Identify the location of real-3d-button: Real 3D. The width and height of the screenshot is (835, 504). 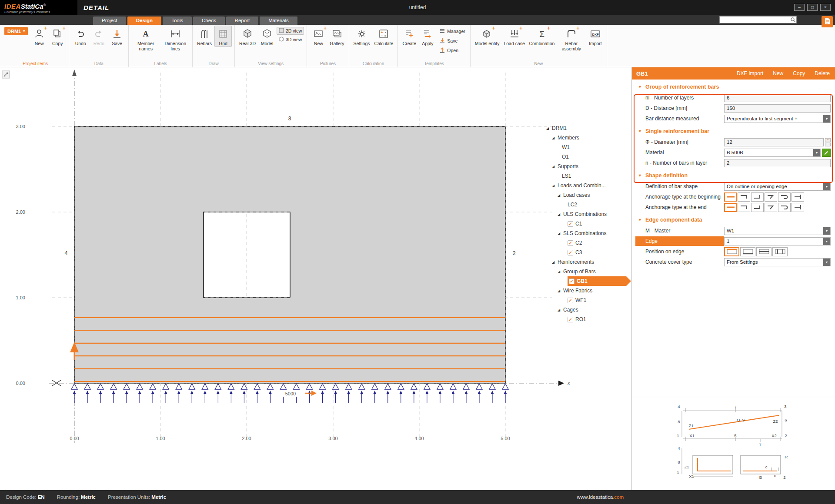
(247, 36).